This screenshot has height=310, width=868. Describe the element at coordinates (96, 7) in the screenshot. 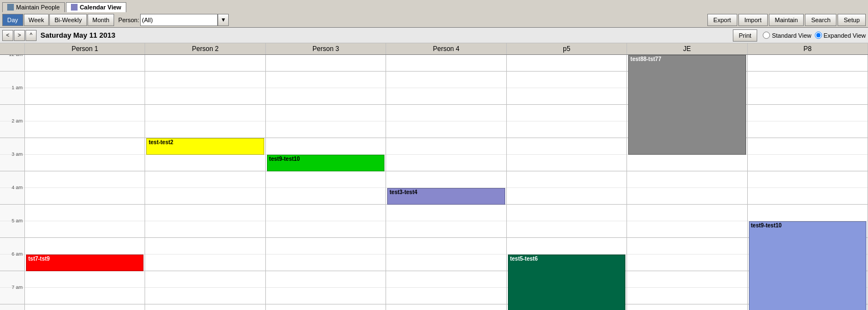

I see `tab-calendar-view: Calendar View` at that location.